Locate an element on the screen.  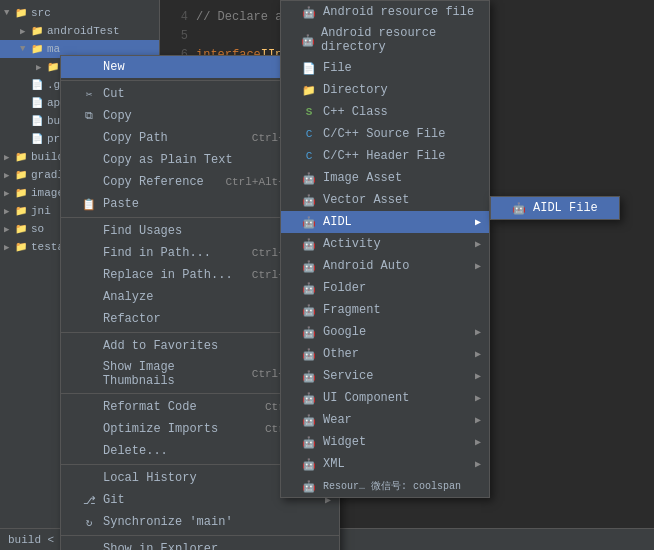
submenu-new-android-auto: 🤖 Android Auto ▶ is located at coordinates (385, 266).